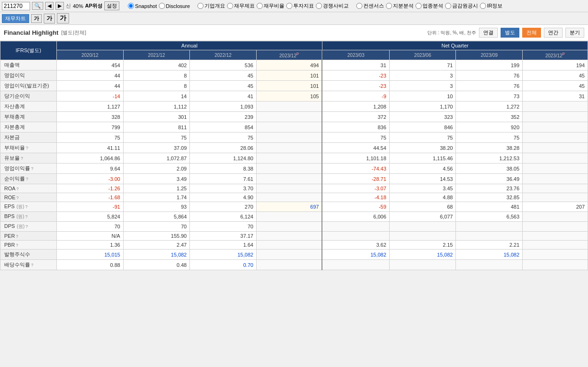 The width and height of the screenshot is (588, 367). What do you see at coordinates (90, 169) in the screenshot?
I see `annual-cell-10-0: 9.64` at bounding box center [90, 169].